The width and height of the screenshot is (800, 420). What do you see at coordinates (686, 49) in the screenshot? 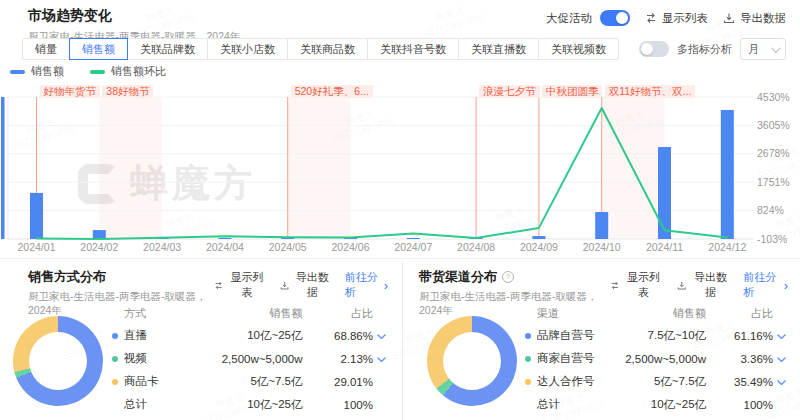
I see `multi-metric-group: 多指标分析` at bounding box center [686, 49].